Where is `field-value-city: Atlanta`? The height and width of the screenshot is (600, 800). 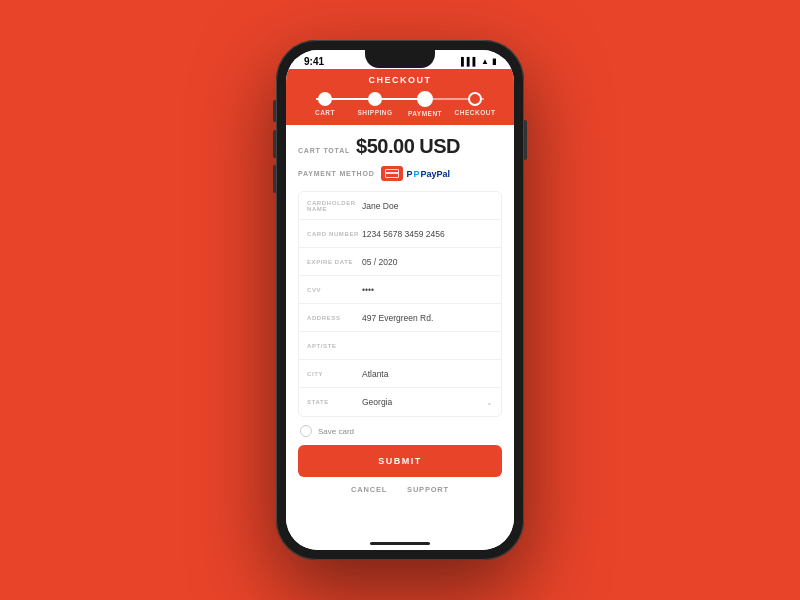
field-value-city: Atlanta is located at coordinates (428, 374).